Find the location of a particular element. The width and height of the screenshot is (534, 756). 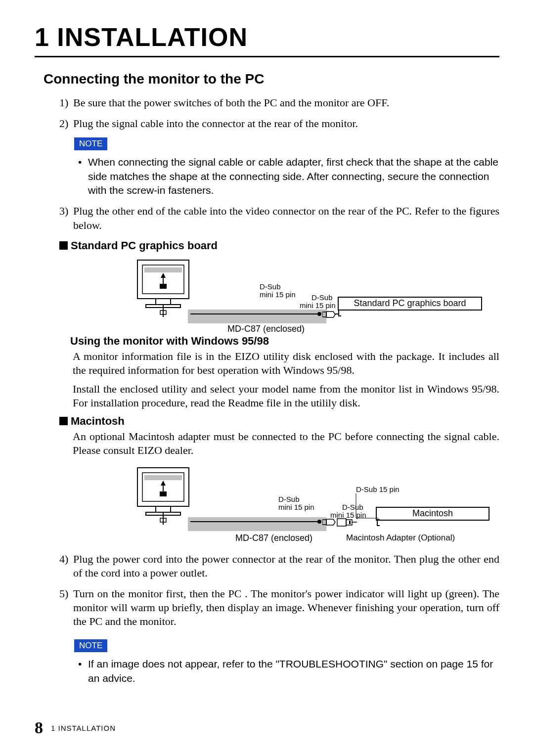

connector-icon is located at coordinates (330, 314).